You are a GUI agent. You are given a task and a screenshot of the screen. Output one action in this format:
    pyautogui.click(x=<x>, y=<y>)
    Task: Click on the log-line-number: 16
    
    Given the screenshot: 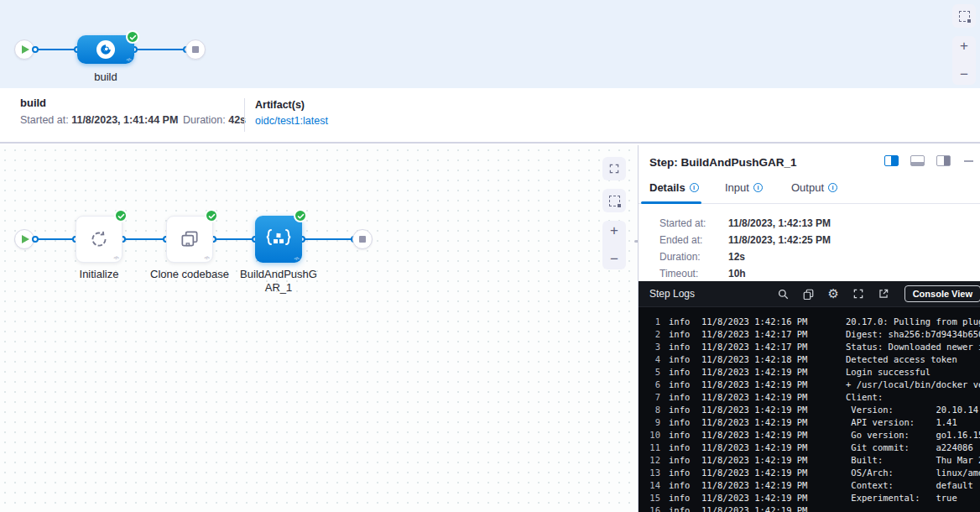 What is the action you would take?
    pyautogui.click(x=653, y=509)
    